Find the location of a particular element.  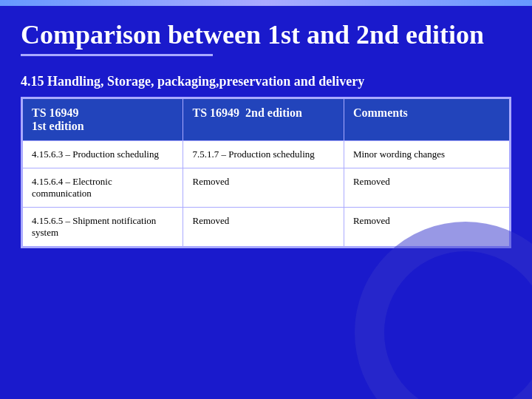

row1-col3: Minor wording changes is located at coordinates (426, 155).